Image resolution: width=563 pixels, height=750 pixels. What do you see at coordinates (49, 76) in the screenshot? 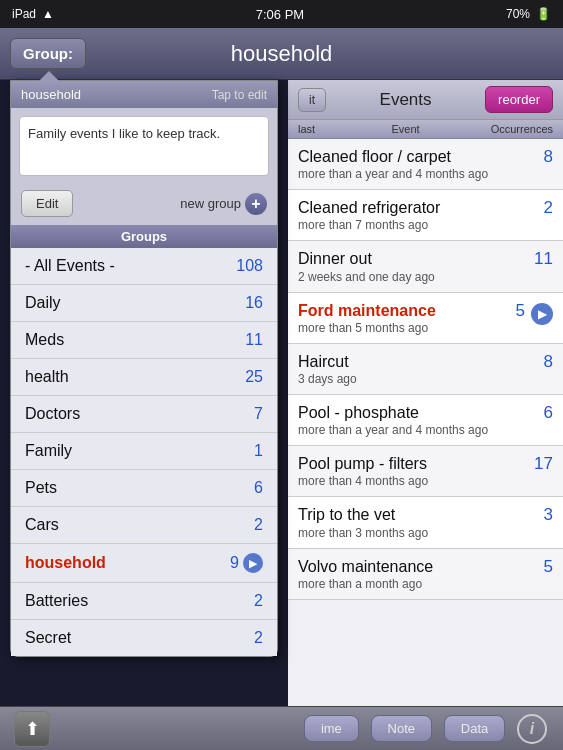
I see `dropdown-pointer` at bounding box center [49, 76].